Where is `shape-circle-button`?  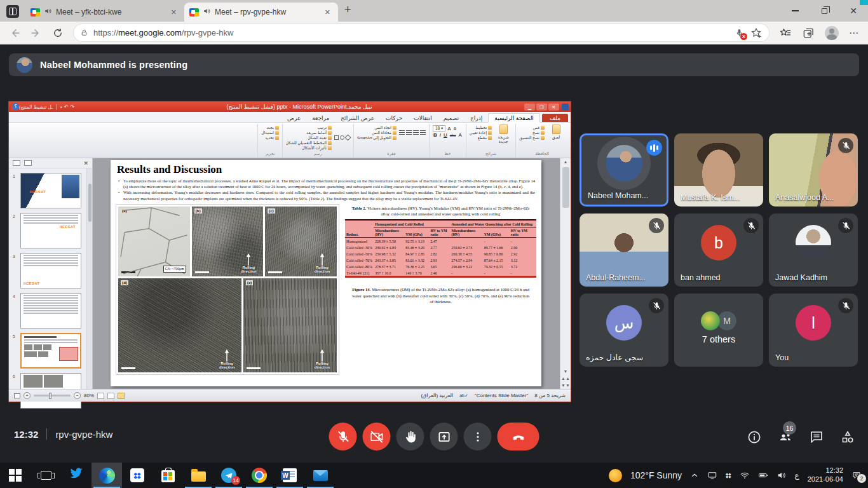
shape-circle-button is located at coordinates (342, 137).